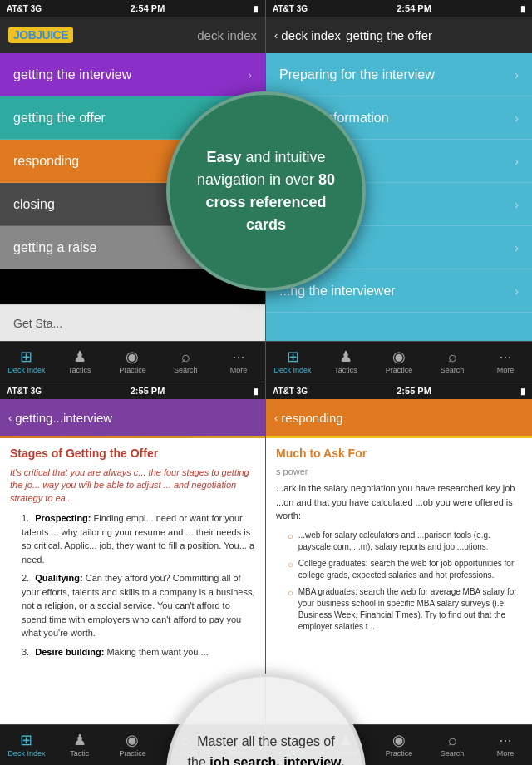 The width and height of the screenshot is (532, 765). Describe the element at coordinates (399, 745) in the screenshot. I see `tab-practice-q4: ◉ Practice` at that location.